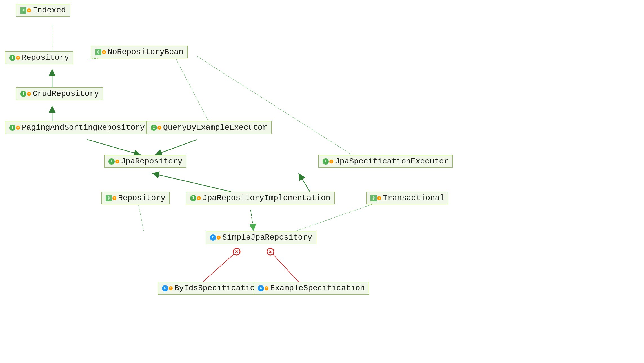 The width and height of the screenshot is (644, 363). Describe the element at coordinates (60, 94) in the screenshot. I see `node-crud-repository: I a CrudRepository` at that location.